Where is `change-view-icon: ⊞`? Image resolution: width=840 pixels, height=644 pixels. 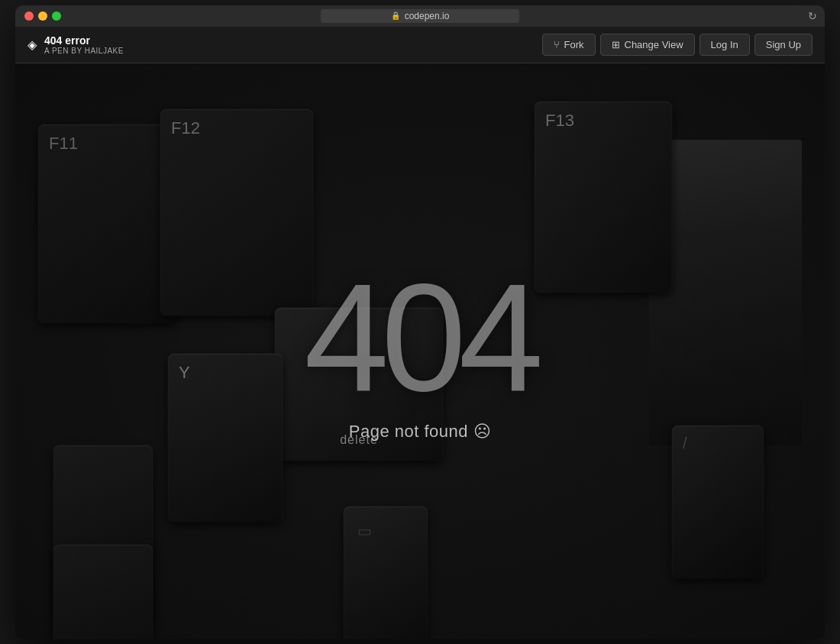
change-view-icon: ⊞ is located at coordinates (615, 44).